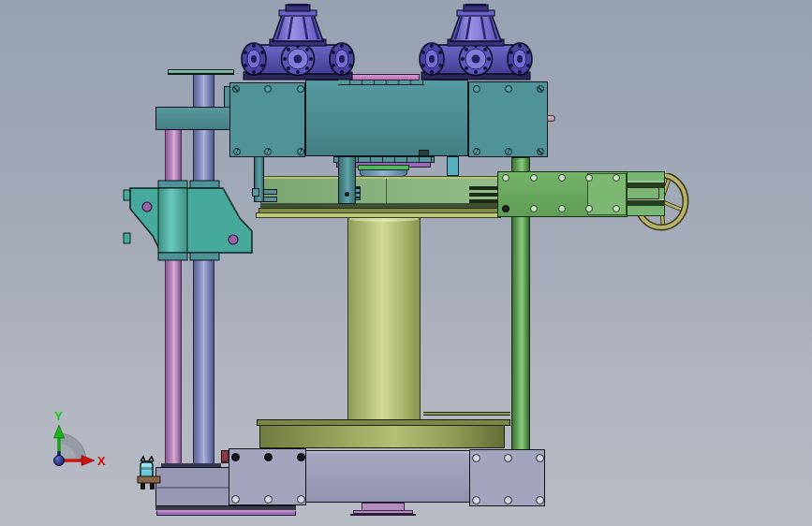  I want to click on bracket-tab-top, so click(127, 195).